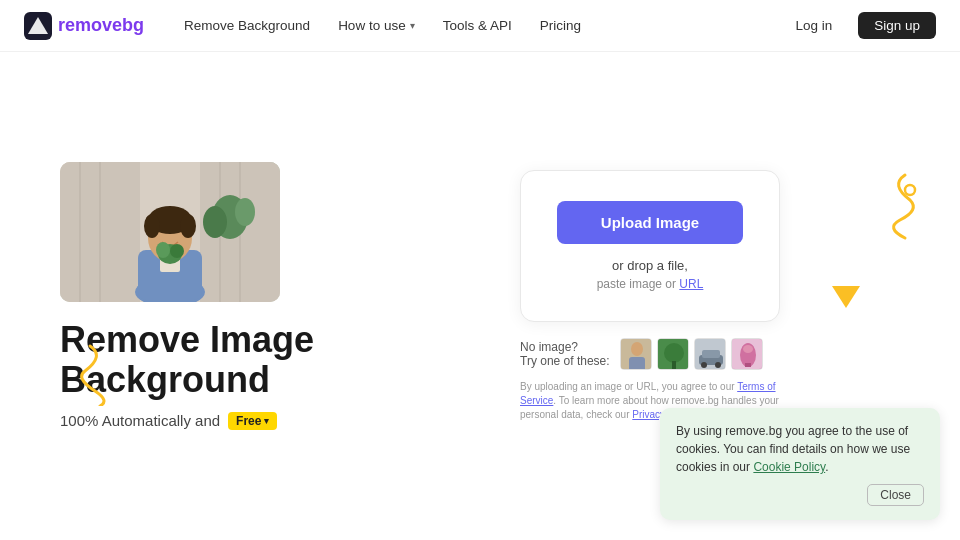  Describe the element at coordinates (170, 232) in the screenshot. I see `hero-image` at that location.